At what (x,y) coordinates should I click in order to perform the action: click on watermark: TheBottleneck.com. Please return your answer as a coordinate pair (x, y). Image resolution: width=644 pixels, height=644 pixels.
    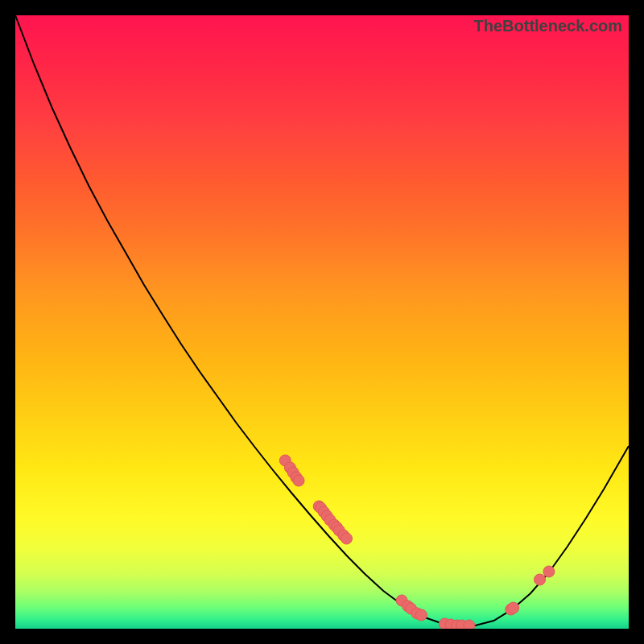
    Looking at the image, I should click on (548, 26).